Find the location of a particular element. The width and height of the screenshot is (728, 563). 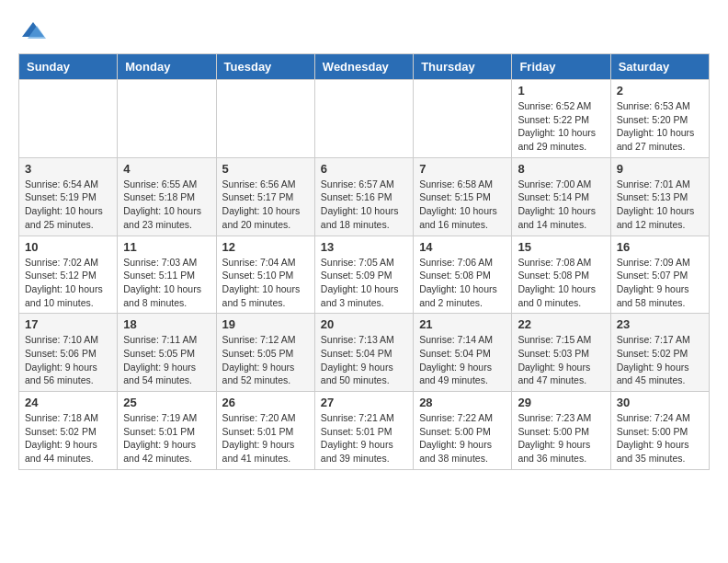

day-header-wednesday: Wednesday is located at coordinates (364, 67).